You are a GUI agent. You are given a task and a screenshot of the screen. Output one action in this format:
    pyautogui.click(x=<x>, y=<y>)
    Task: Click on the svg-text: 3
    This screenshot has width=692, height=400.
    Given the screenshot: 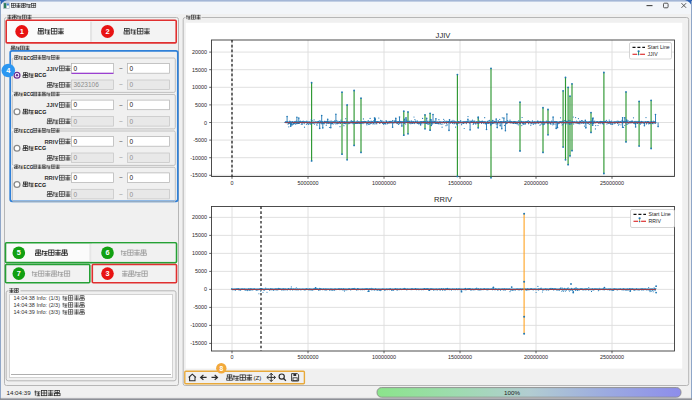 What is the action you would take?
    pyautogui.click(x=107, y=274)
    